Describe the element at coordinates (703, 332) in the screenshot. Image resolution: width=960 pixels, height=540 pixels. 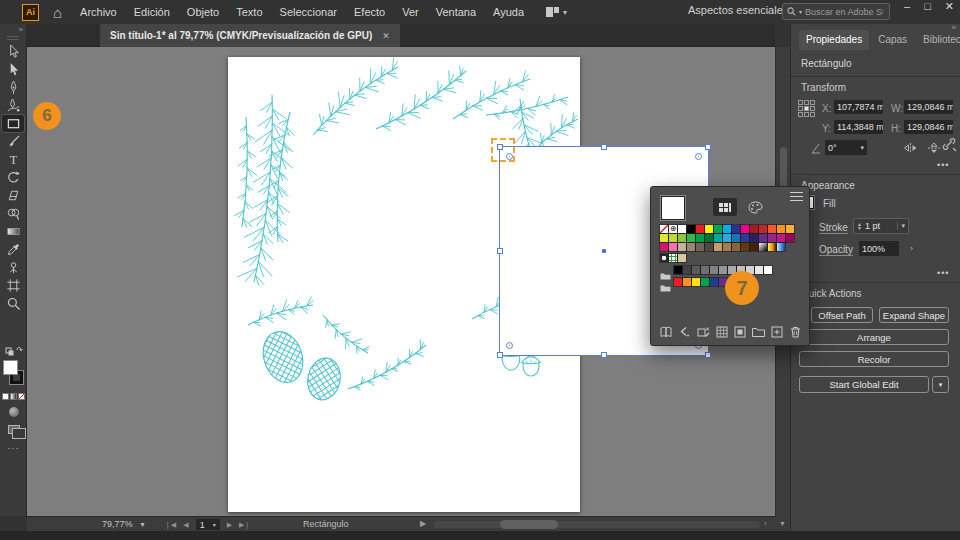
I see `edit-color-group-icon` at that location.